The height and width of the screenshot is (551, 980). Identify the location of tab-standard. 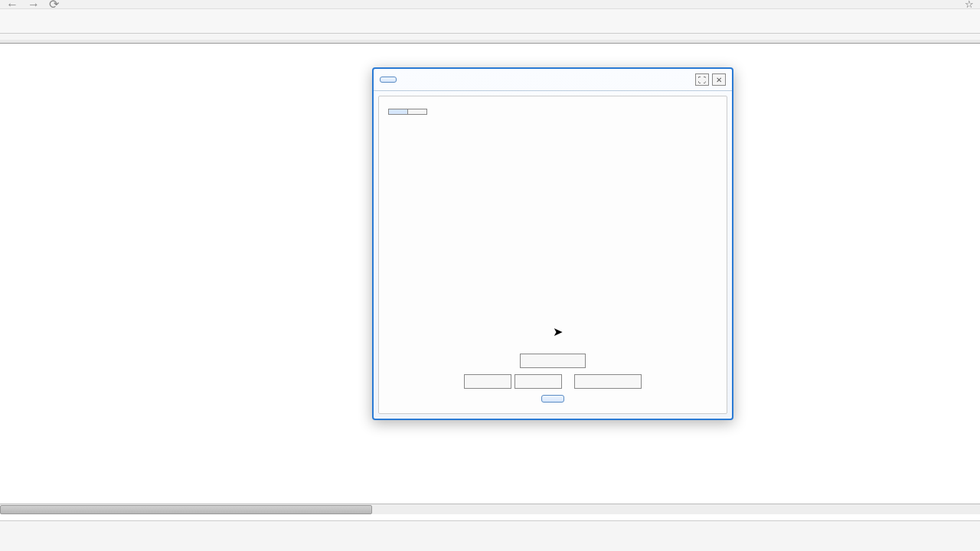
(398, 112).